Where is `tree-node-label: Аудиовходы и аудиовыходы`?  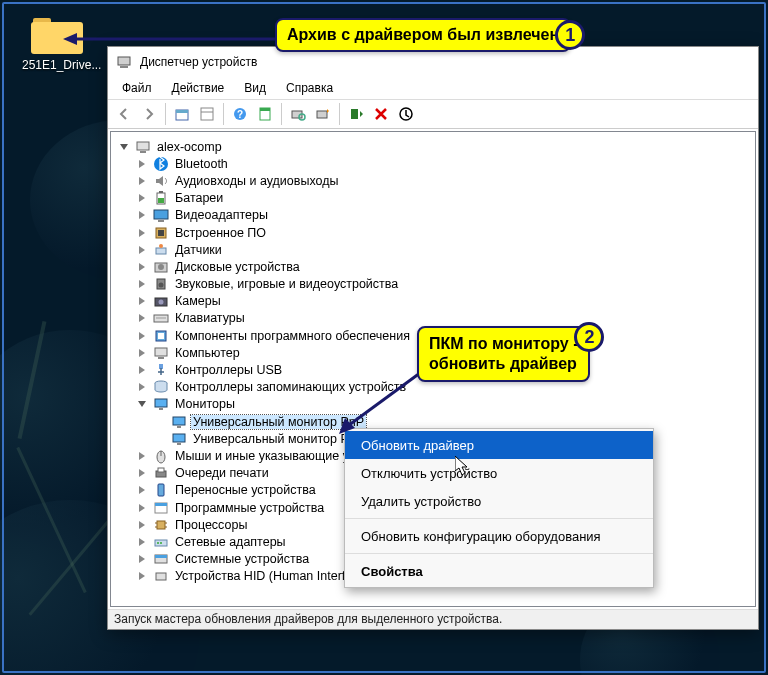 tree-node-label: Аудиовходы и аудиовыходы is located at coordinates (256, 181).